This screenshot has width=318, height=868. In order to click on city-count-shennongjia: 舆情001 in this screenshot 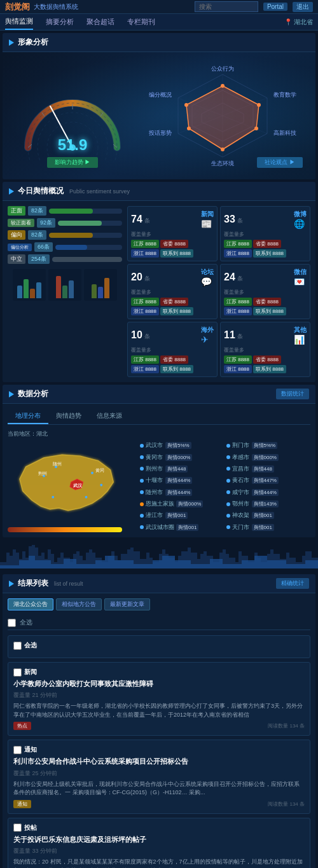, I will do `click(263, 515)`.